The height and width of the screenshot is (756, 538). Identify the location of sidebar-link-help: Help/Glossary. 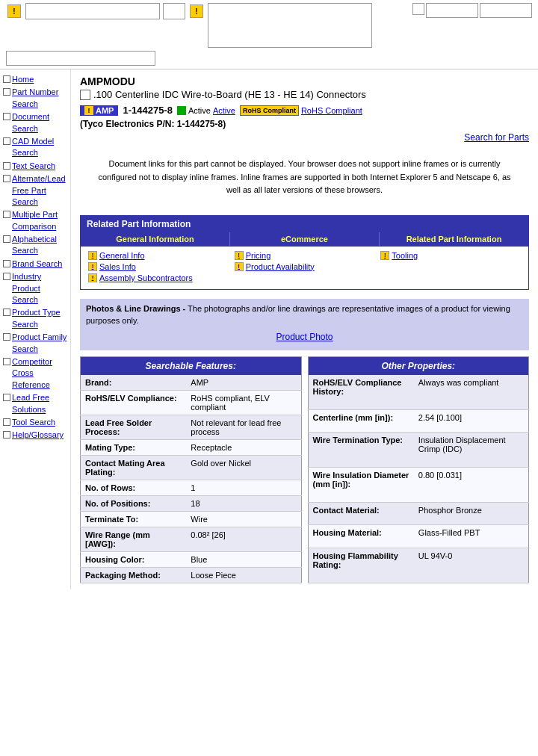
(37, 435).